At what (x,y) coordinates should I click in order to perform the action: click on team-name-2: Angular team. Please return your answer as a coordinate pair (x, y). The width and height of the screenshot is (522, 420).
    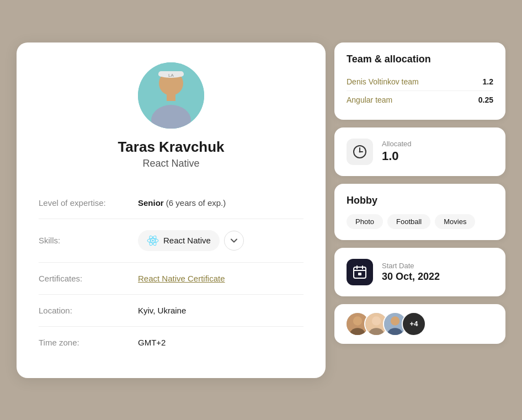
    Looking at the image, I should click on (370, 100).